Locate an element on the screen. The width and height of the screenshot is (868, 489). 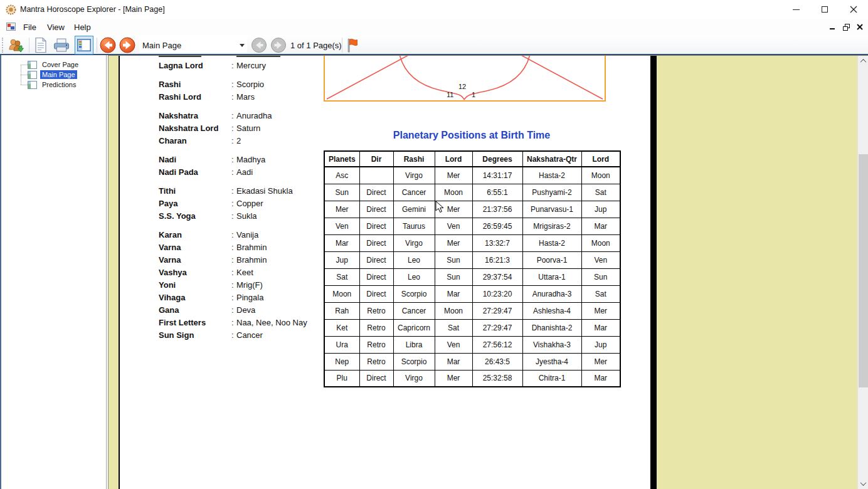
app-icon is located at coordinates (11, 10).